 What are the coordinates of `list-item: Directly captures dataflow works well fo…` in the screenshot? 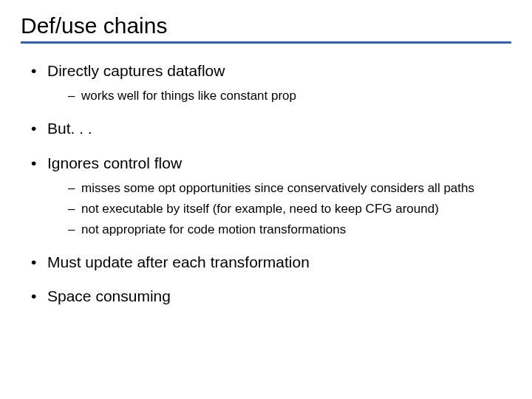 It's located at (271, 83).